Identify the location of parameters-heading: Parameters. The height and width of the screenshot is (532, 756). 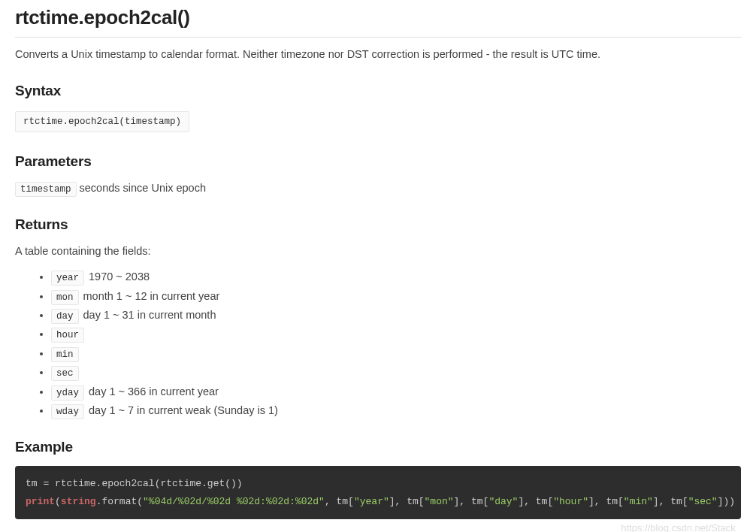
(378, 162).